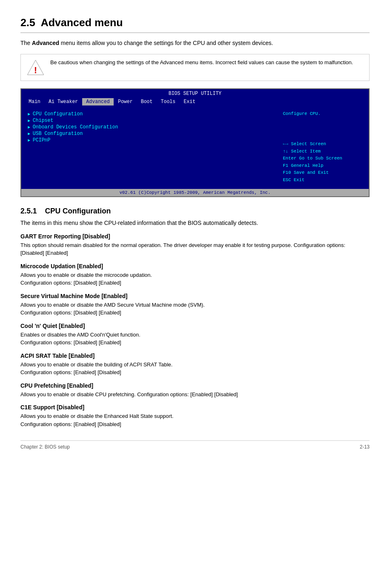 This screenshot has height=588, width=390. What do you see at coordinates (195, 275) in the screenshot?
I see `feature-microcode: Microcode Updation [Enabled] Allows you …` at bounding box center [195, 275].